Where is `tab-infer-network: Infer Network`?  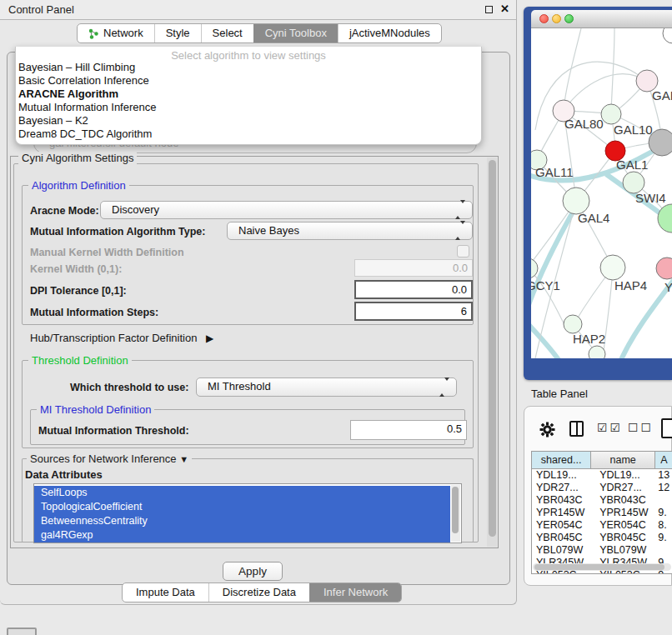 tab-infer-network: Infer Network is located at coordinates (355, 592).